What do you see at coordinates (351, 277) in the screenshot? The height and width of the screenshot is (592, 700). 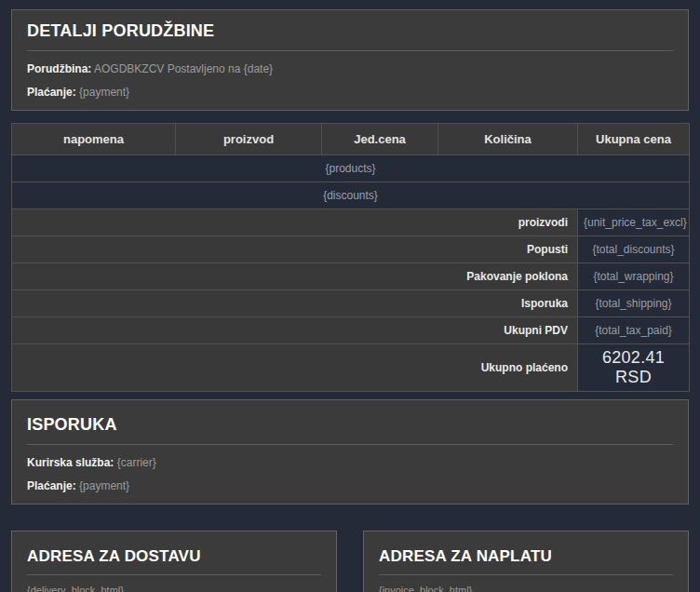 I see `summary-row-gift-wrapping: Pakovanje poklona {total_wrapping}` at bounding box center [351, 277].